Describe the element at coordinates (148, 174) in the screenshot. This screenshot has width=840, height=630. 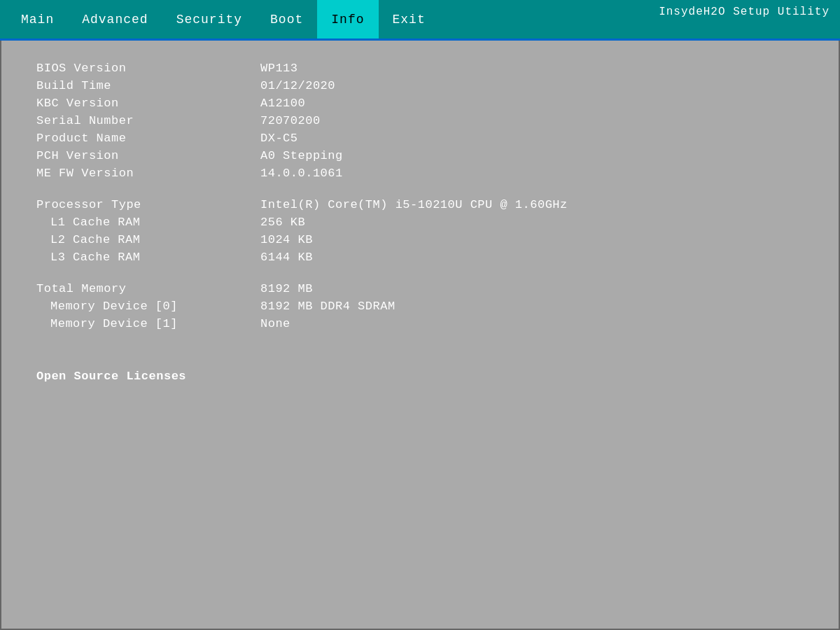
I see `label-me-fw-version: ME FW Version` at that location.